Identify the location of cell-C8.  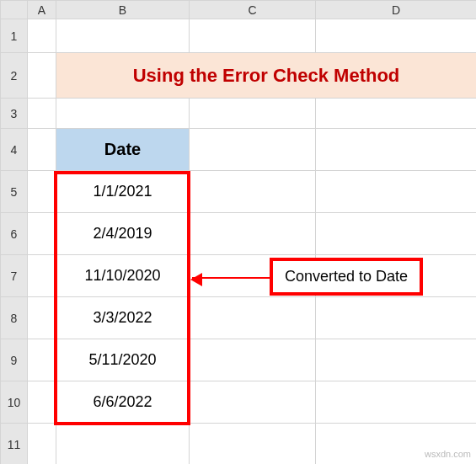
(253, 318).